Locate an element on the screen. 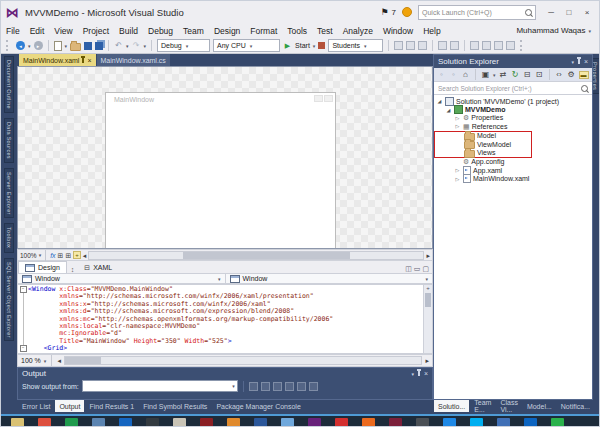 This screenshot has height=427, width=600. tree-item-references: ▷▦References is located at coordinates (513, 126).